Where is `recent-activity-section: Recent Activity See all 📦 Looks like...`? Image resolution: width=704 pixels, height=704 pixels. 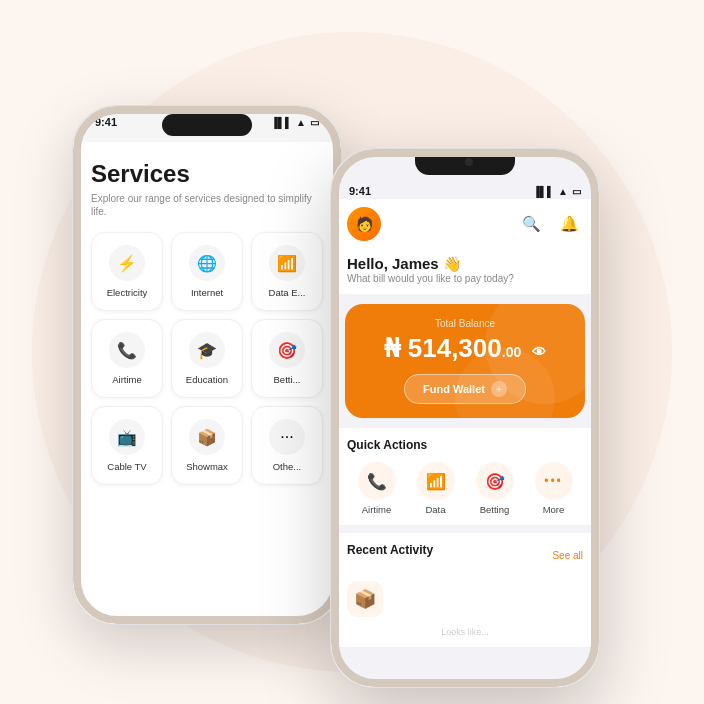 recent-activity-section: Recent Activity See all 📦 Looks like... is located at coordinates (465, 590).